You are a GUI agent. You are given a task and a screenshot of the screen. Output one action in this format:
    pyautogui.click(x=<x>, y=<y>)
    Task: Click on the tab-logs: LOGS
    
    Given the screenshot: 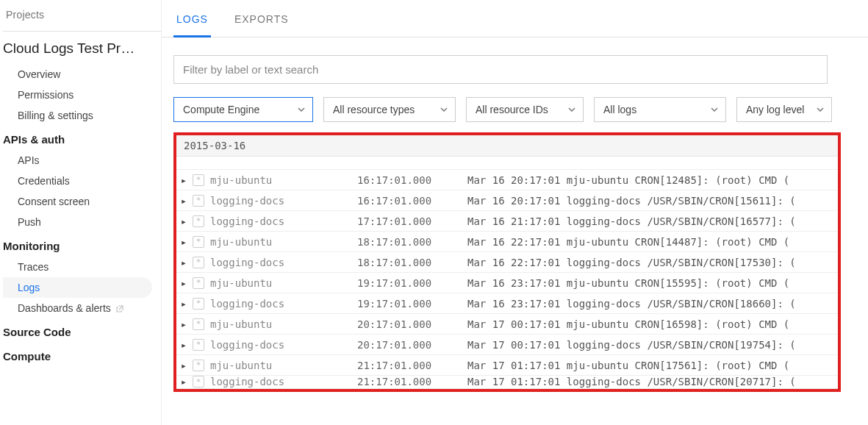 What is the action you would take?
    pyautogui.click(x=193, y=24)
    